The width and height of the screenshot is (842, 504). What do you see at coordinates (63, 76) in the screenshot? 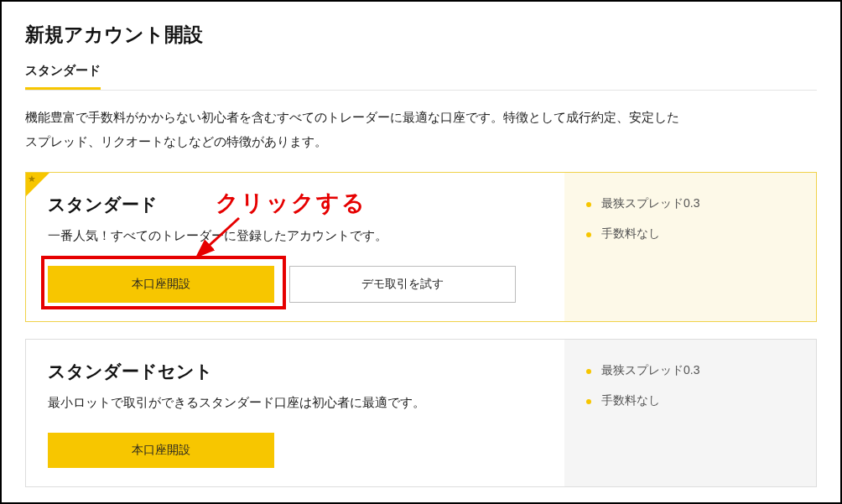
I see `page-subtitle: スタンダード` at bounding box center [63, 76].